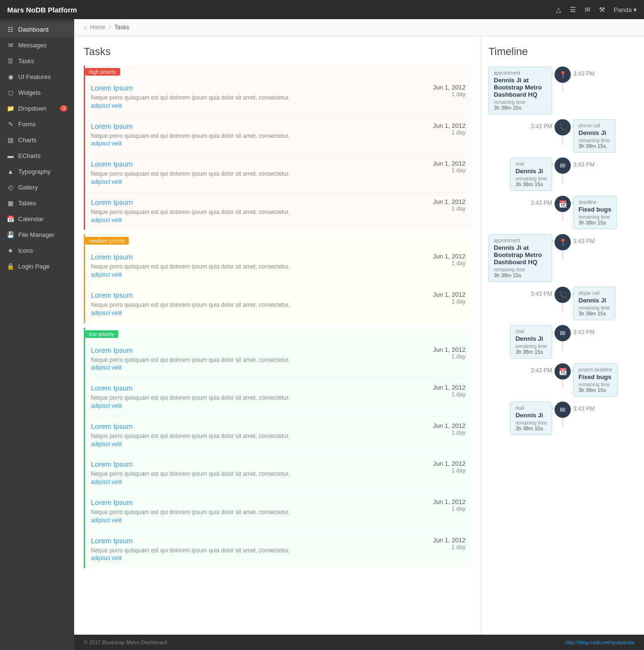 The height and width of the screenshot is (650, 644). I want to click on sidebar-item-forms: ✎ Forms, so click(37, 124).